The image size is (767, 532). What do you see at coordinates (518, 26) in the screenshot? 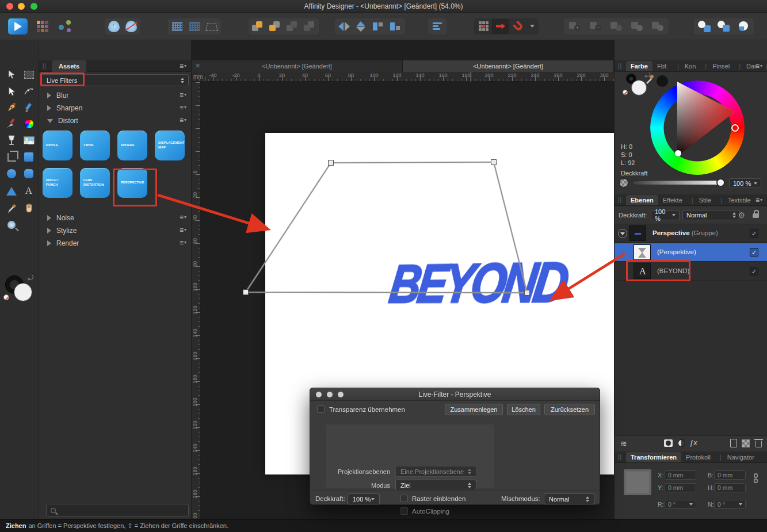
I see `snapping-magnet-button` at bounding box center [518, 26].